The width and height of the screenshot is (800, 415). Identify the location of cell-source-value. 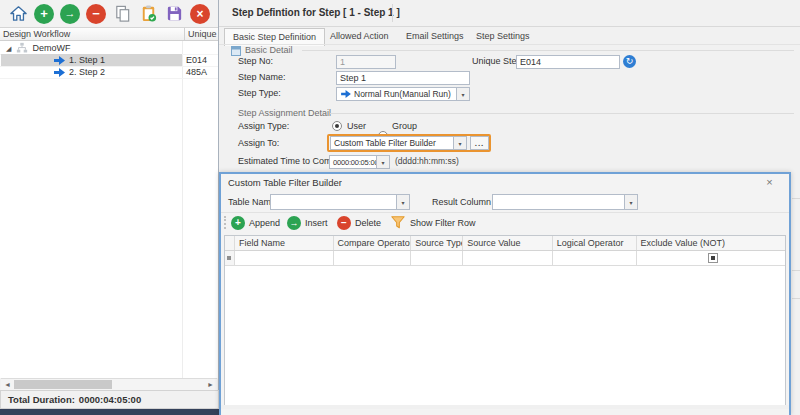
(508, 258).